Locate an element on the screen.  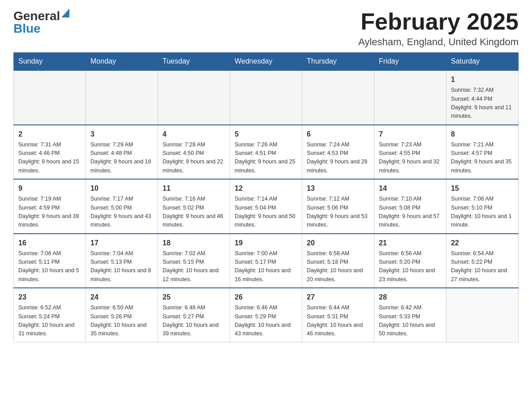
day-info: Sunrise: 6:50 AMSunset: 5:26 PMDaylight:… is located at coordinates (122, 321).